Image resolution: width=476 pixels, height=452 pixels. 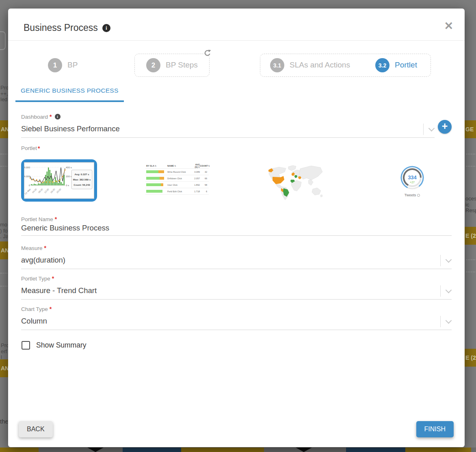 I want to click on portlet-type-select: Portlet Type* Measure - Trend Chart, so click(x=236, y=287).